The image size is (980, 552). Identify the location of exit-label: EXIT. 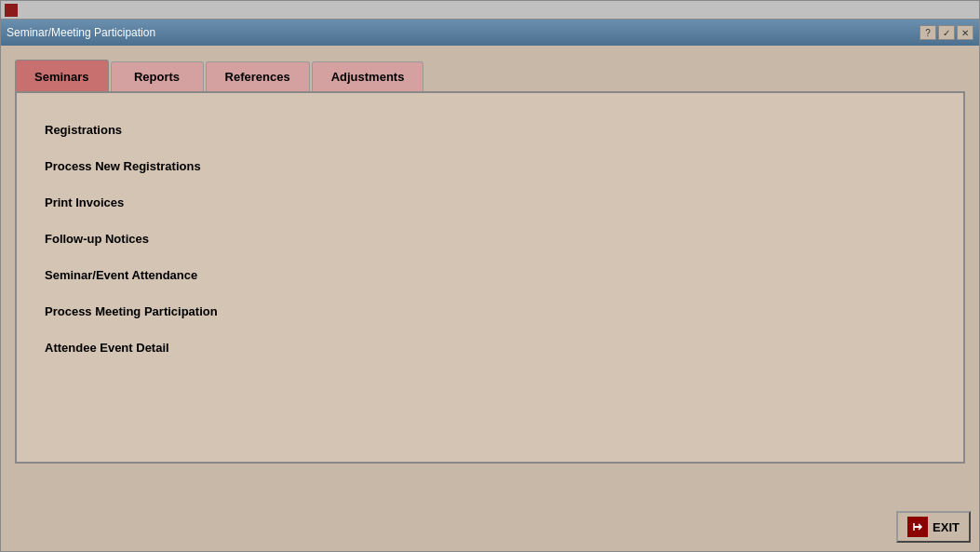
(946, 527).